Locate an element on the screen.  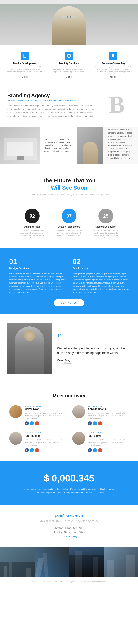
stat-item-2: 25 Responsive Designs Sample text. Lorem… is located at coordinates (106, 224).